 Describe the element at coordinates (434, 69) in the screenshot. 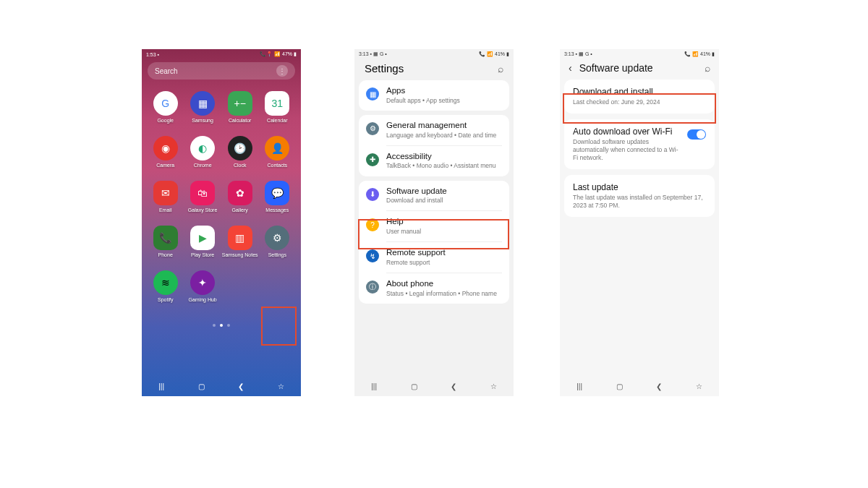

I see `page-header: Settings ⌕` at that location.